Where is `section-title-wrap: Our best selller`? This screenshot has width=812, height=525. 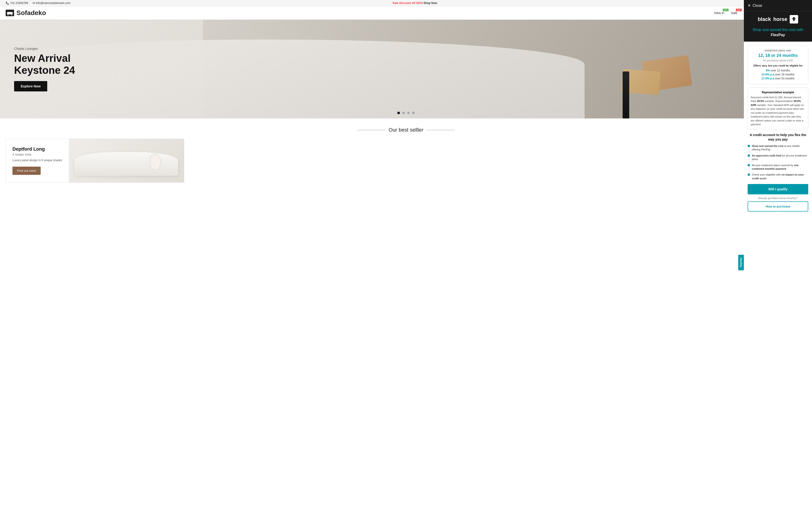
section-title-wrap: Our best selller is located at coordinates (406, 130).